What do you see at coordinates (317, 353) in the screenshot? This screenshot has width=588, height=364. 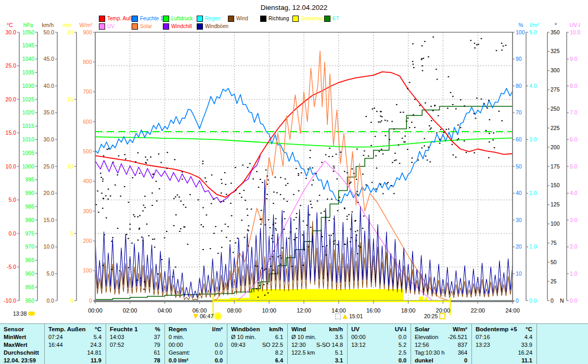 I see `table-cell-row: 122.5 km5.1` at bounding box center [317, 353].